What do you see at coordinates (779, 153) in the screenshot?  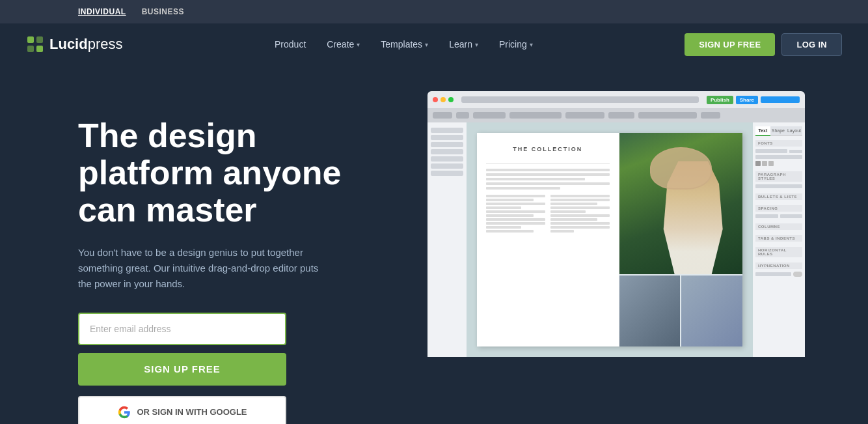 I see `rpanel-fonts: Fonts` at bounding box center [779, 153].